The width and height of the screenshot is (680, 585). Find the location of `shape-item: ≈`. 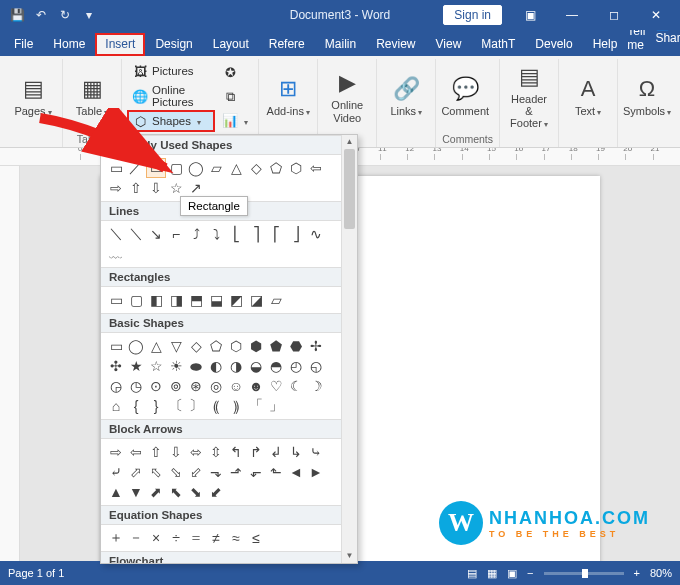

shape-item: ≈ is located at coordinates (236, 538).